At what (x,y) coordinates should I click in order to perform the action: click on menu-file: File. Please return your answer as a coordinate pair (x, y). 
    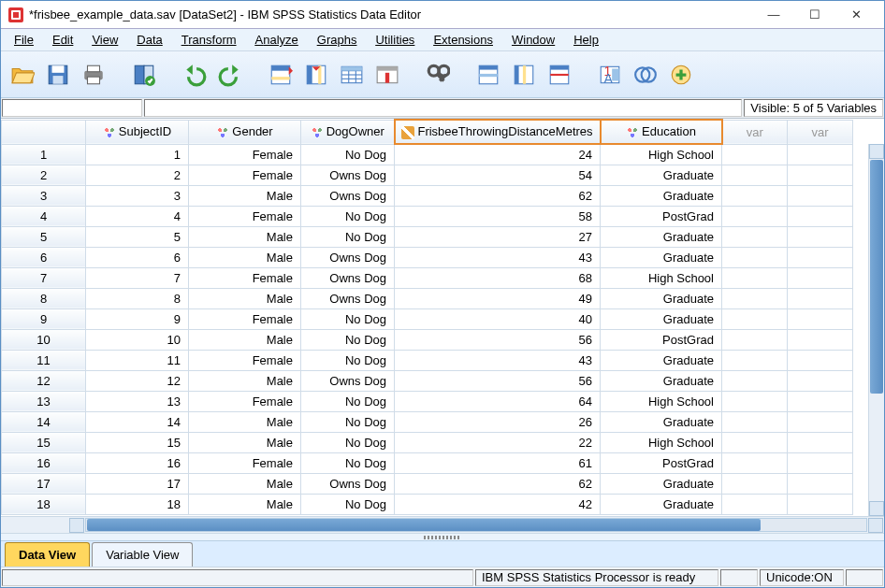
    Looking at the image, I should click on (24, 39).